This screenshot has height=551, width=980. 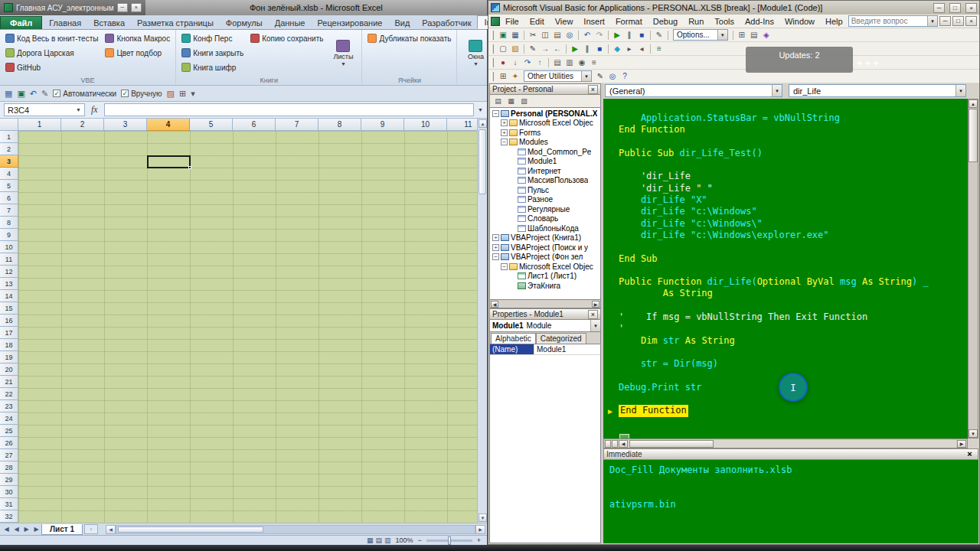 What do you see at coordinates (503, 77) in the screenshot?
I see `addin-icon: ⊞` at bounding box center [503, 77].